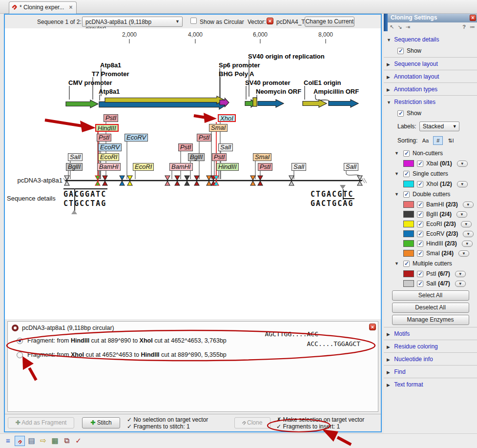 This screenshot has width=477, height=448. Describe the element at coordinates (373, 327) in the screenshot. I see `fragment-panel-close-icon: ×` at that location.